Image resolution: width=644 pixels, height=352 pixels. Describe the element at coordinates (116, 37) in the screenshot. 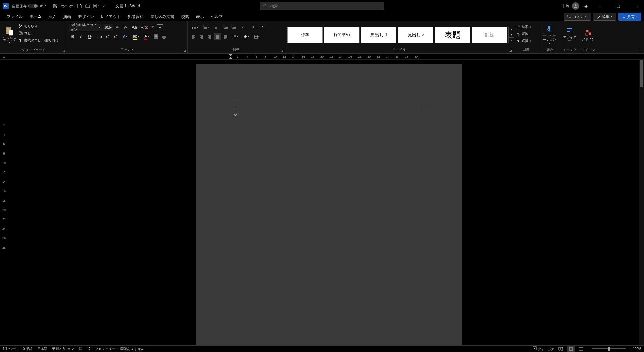

I see `superscript-button: x2` at that location.